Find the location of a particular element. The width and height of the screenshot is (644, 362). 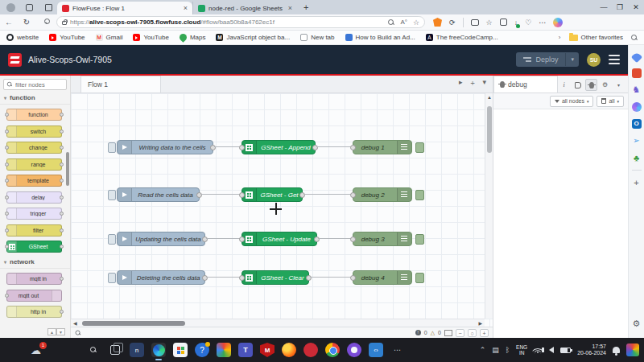

downloads-icon: ↓ is located at coordinates (517, 23).